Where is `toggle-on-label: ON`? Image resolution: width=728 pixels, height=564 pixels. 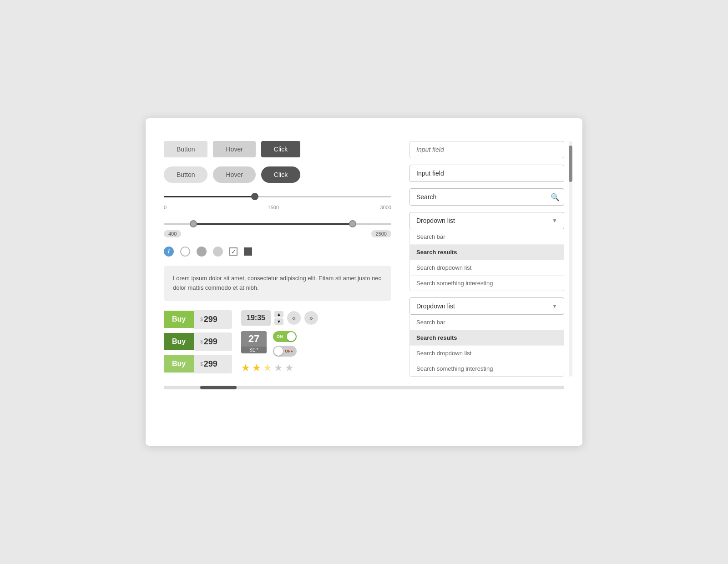
toggle-on-label: ON is located at coordinates (280, 337).